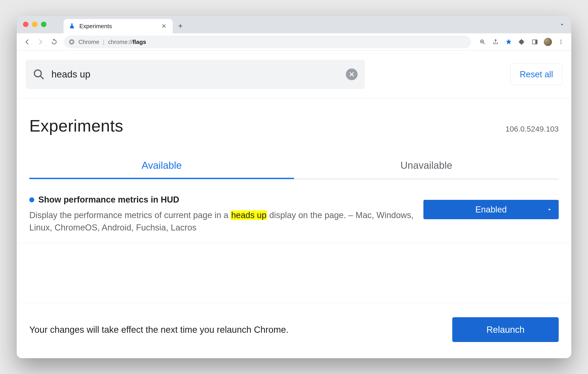 The height and width of the screenshot is (374, 588). I want to click on url-text: chrome://flags, so click(127, 42).